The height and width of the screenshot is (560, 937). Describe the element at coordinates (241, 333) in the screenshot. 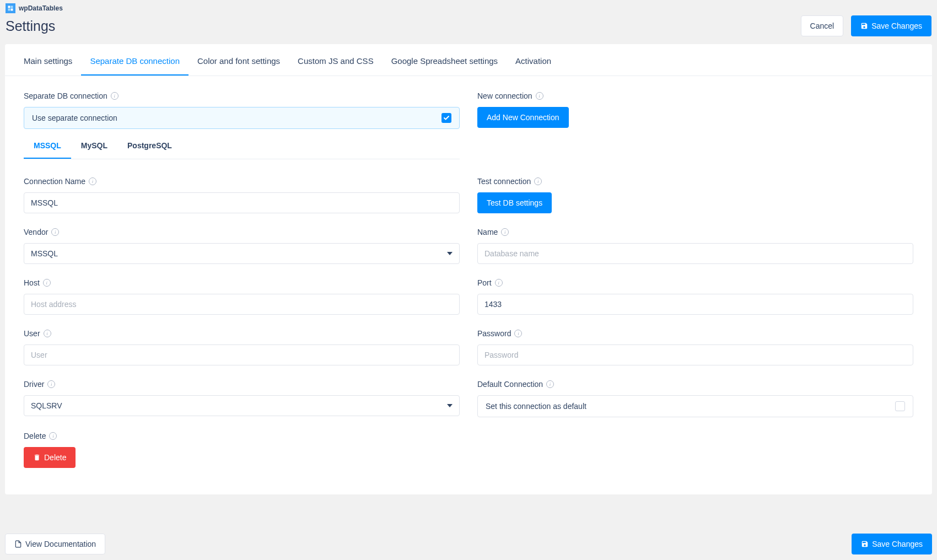

I see `user-label: User` at that location.